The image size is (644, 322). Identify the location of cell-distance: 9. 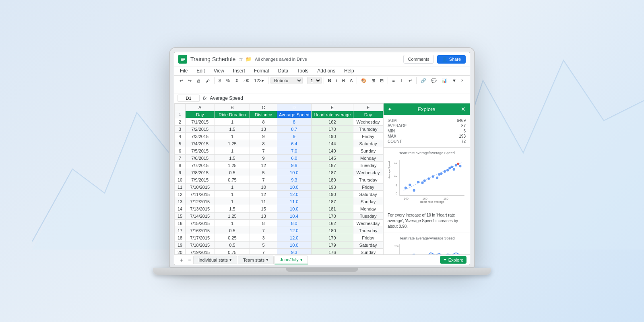
(263, 136).